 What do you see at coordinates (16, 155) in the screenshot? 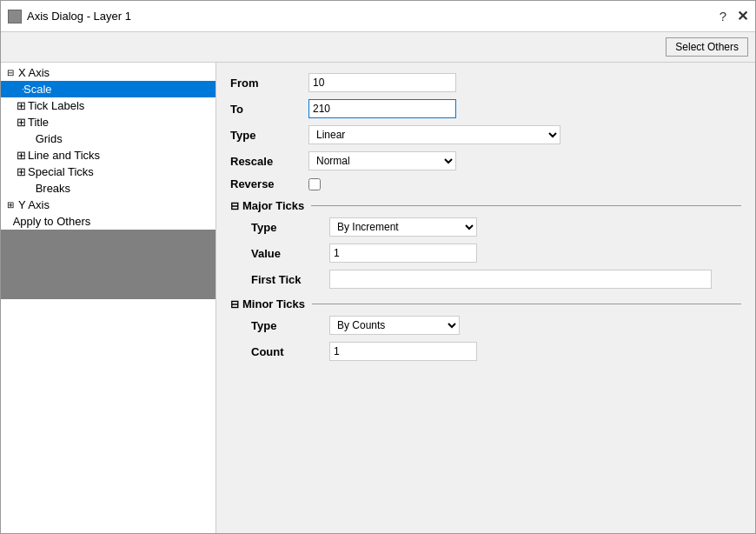
I see `expand-icon-line-ticks: ⊞` at bounding box center [16, 155].